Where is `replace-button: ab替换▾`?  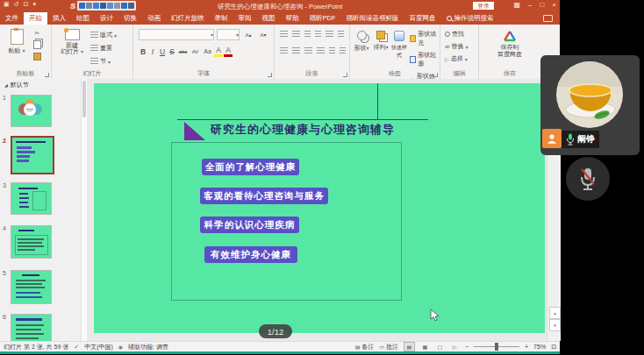 replace-button: ab替换▾ is located at coordinates (456, 46).